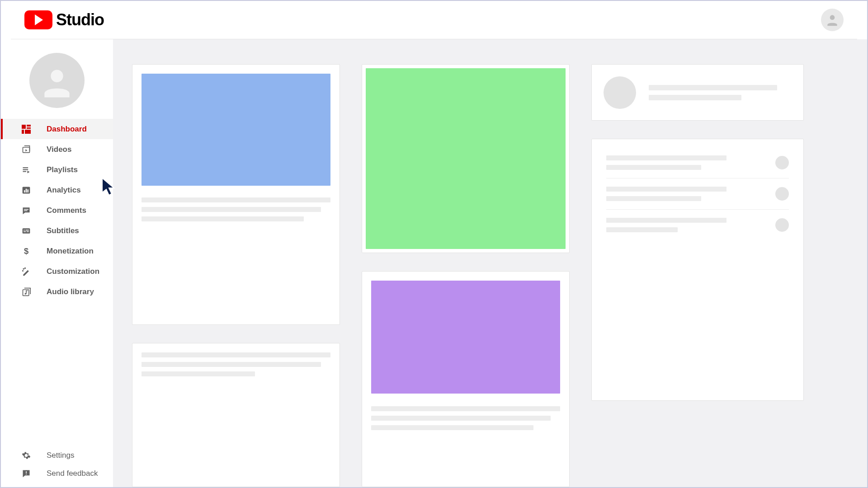 This screenshot has width=868, height=488. I want to click on sidebar-item-label: Send feedback, so click(72, 474).